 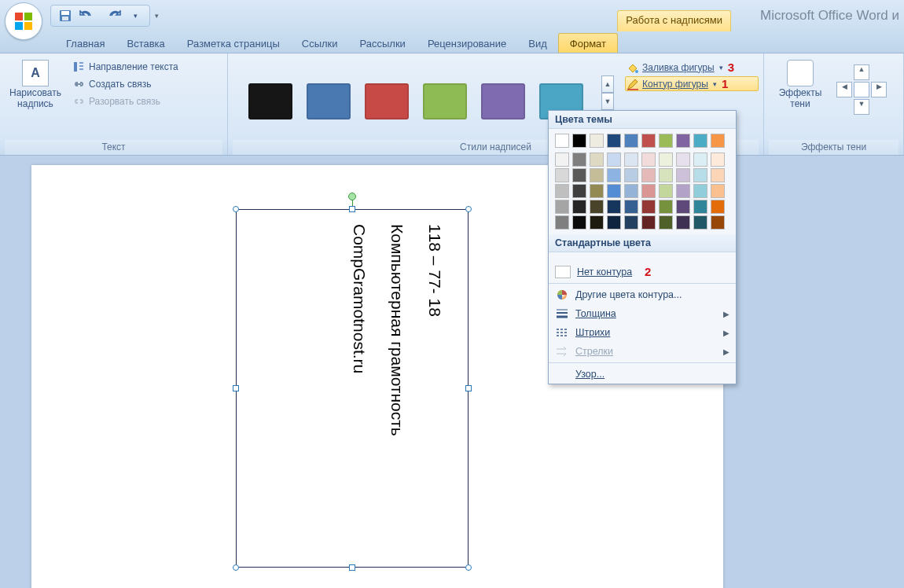 What do you see at coordinates (800, 83) in the screenshot?
I see `shadow-effects-button: Эффекты тени` at bounding box center [800, 83].